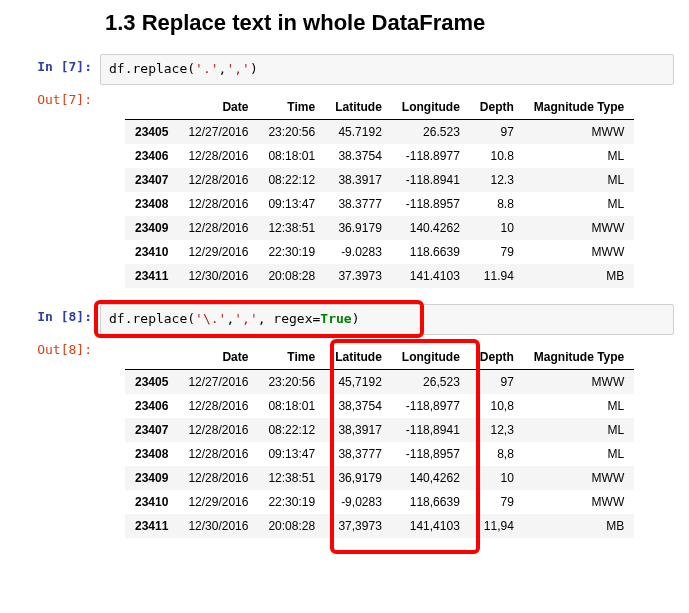 This screenshot has height=613, width=689. Describe the element at coordinates (497, 180) in the screenshot. I see `table-cell: 12.3` at that location.